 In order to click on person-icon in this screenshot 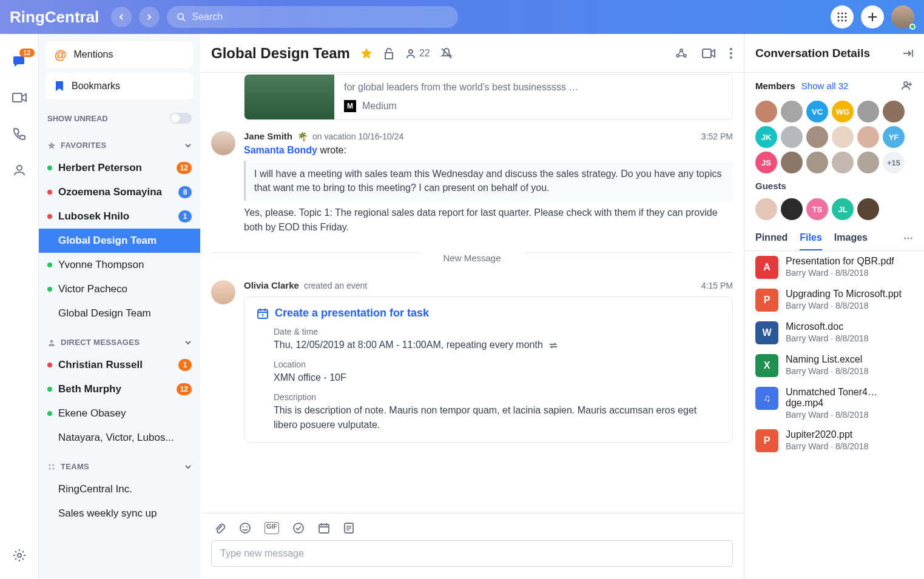, I will do `click(52, 343)`.